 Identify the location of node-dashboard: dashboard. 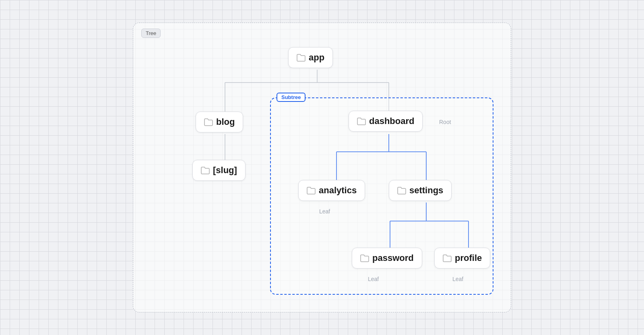
(386, 121).